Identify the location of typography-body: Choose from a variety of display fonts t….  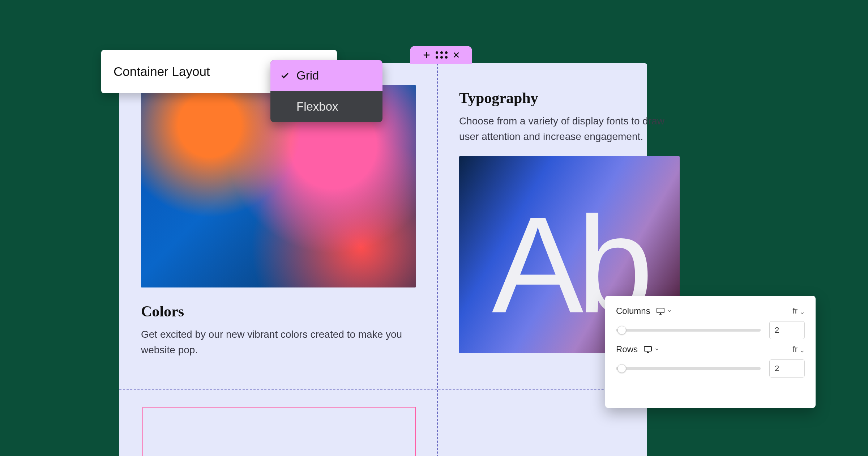
(566, 129).